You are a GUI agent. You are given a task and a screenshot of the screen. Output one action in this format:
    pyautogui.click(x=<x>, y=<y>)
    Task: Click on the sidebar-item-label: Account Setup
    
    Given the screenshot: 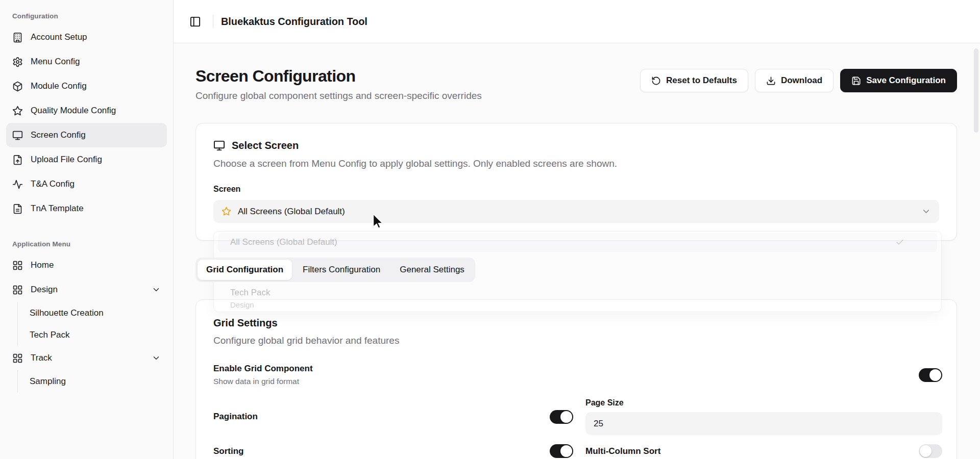 What is the action you would take?
    pyautogui.click(x=59, y=37)
    